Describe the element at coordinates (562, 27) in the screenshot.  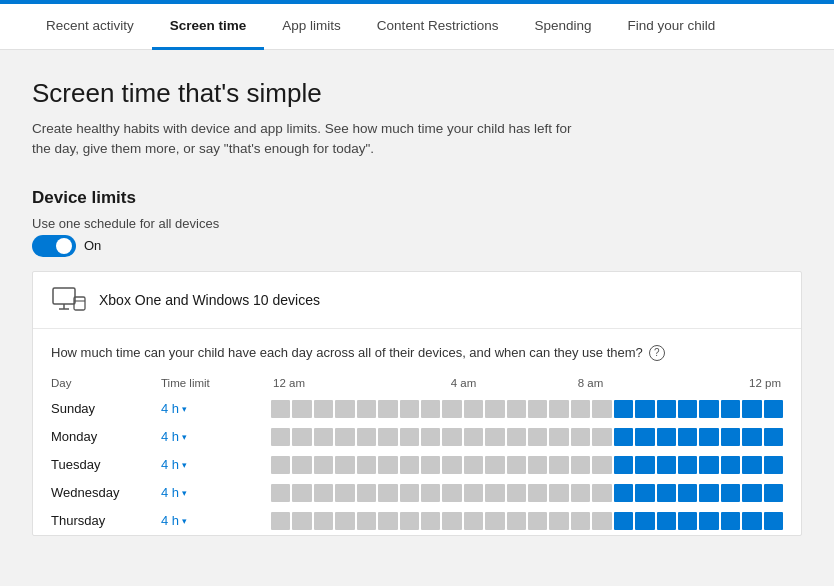
I see `tab-spending: Spending` at that location.